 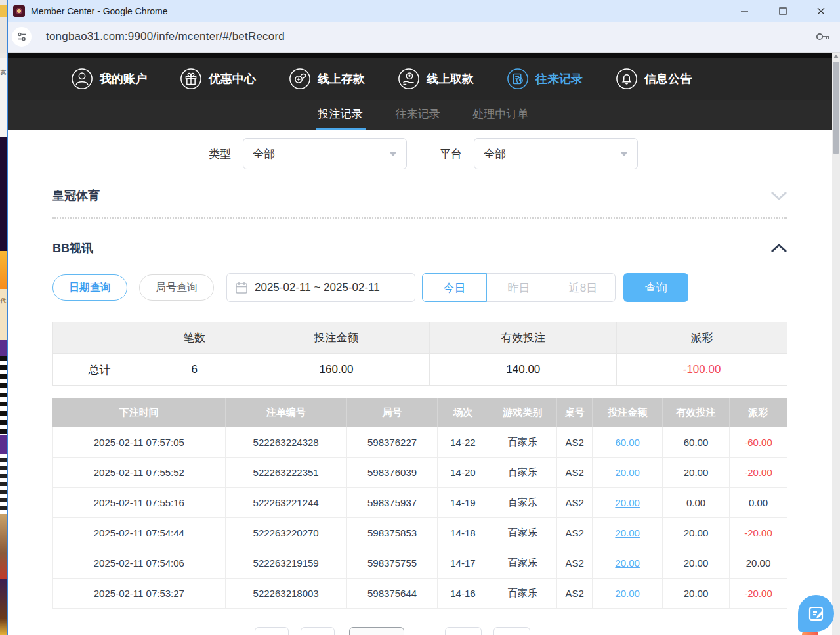 What do you see at coordinates (463, 594) in the screenshot?
I see `table-cell: 14-16` at bounding box center [463, 594].